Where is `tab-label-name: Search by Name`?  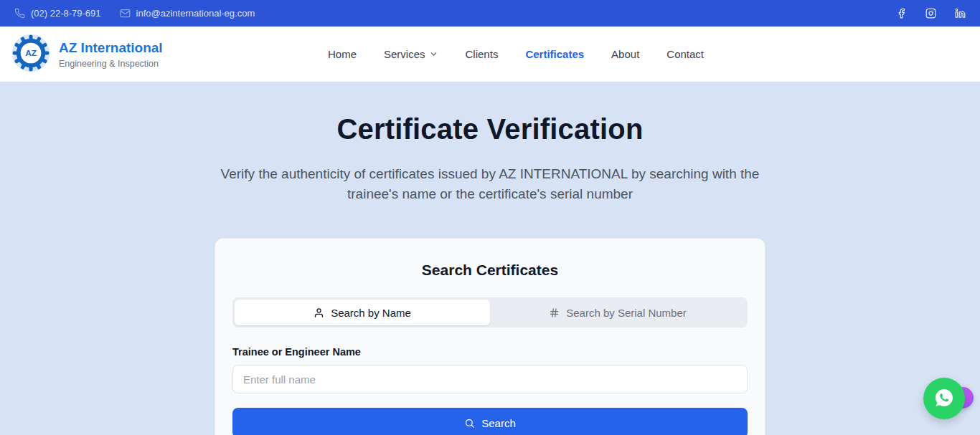 tab-label-name: Search by Name is located at coordinates (371, 312).